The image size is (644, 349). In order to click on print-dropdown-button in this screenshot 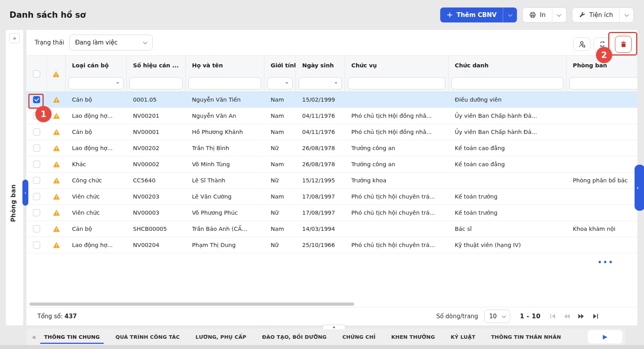, I will do `click(559, 15)`.